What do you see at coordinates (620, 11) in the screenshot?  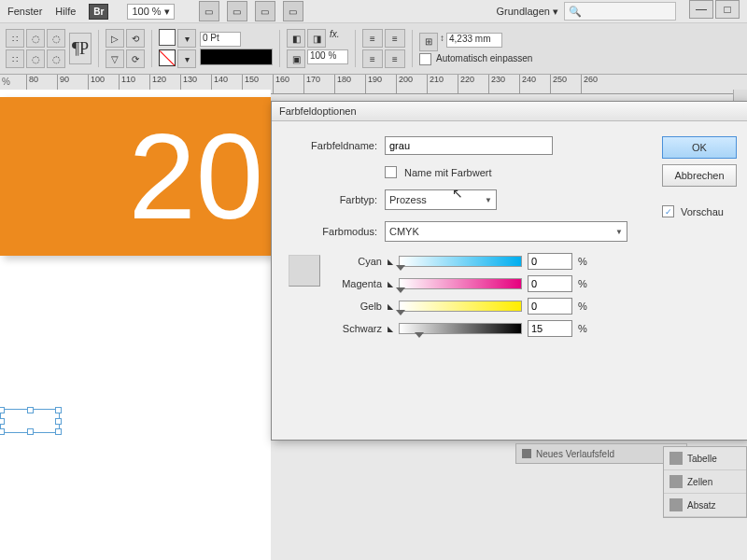 I see `search-input: 🔍` at bounding box center [620, 11].